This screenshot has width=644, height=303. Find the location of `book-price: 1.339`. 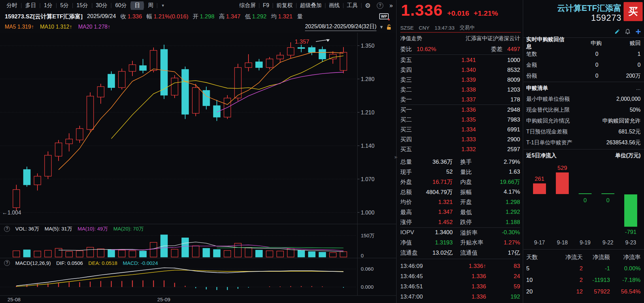

book-price: 1.339 is located at coordinates (455, 80).